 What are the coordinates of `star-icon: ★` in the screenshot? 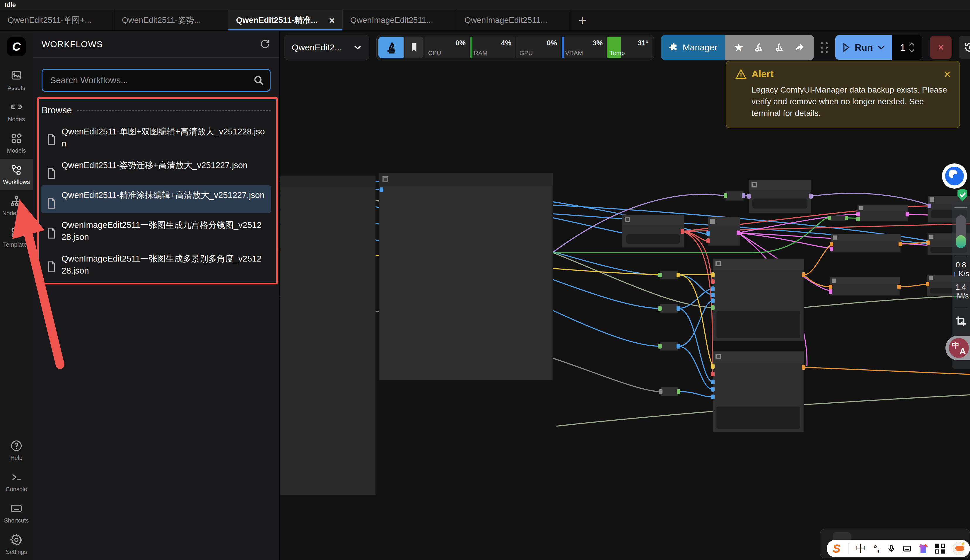 It's located at (738, 48).